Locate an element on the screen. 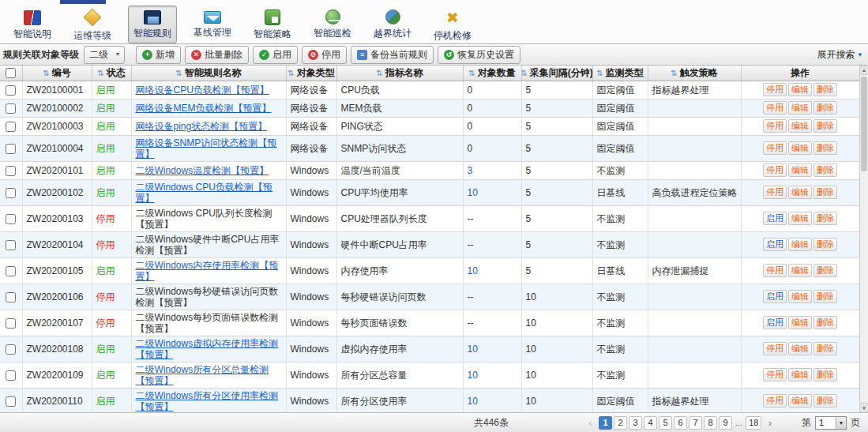 This screenshot has height=432, width=868. rule-name: 二级Windows虚拟内存使用率检测【预置】 is located at coordinates (207, 349).